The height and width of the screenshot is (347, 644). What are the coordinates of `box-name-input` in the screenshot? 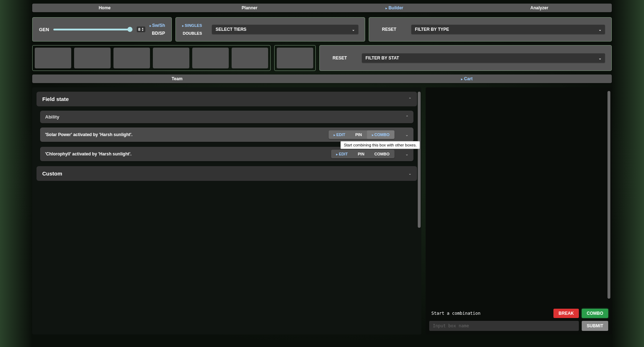 It's located at (504, 326).